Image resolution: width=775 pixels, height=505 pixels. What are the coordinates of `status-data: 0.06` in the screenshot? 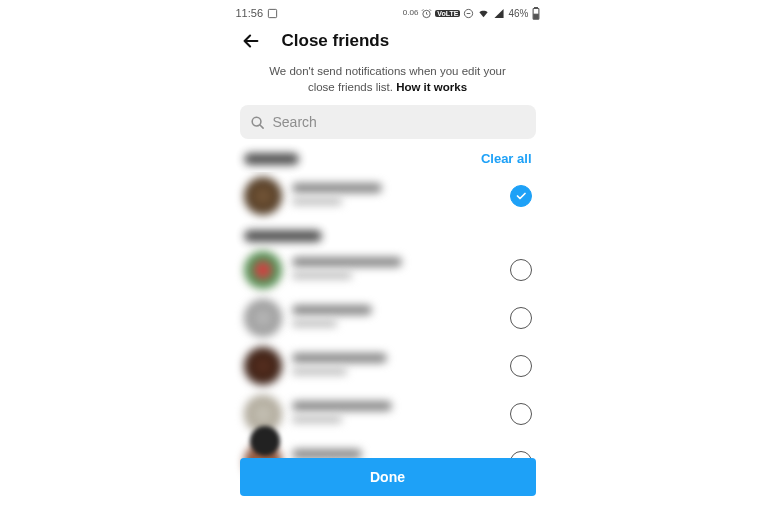 It's located at (411, 13).